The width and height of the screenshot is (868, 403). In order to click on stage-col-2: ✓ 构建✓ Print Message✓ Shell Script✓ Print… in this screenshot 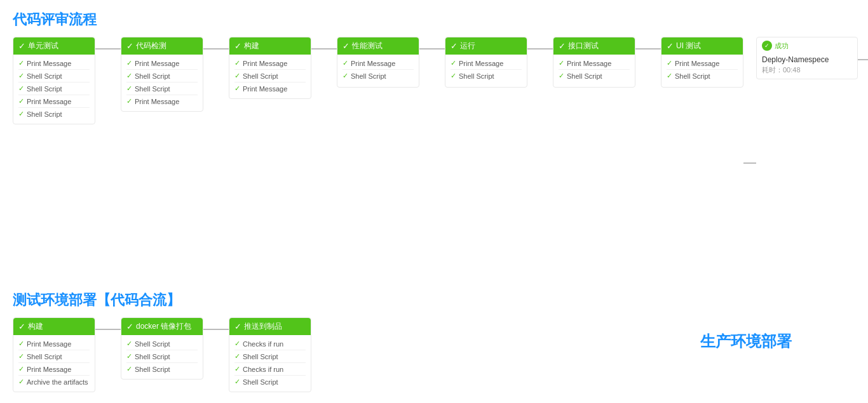, I will do `click(270, 68)`.